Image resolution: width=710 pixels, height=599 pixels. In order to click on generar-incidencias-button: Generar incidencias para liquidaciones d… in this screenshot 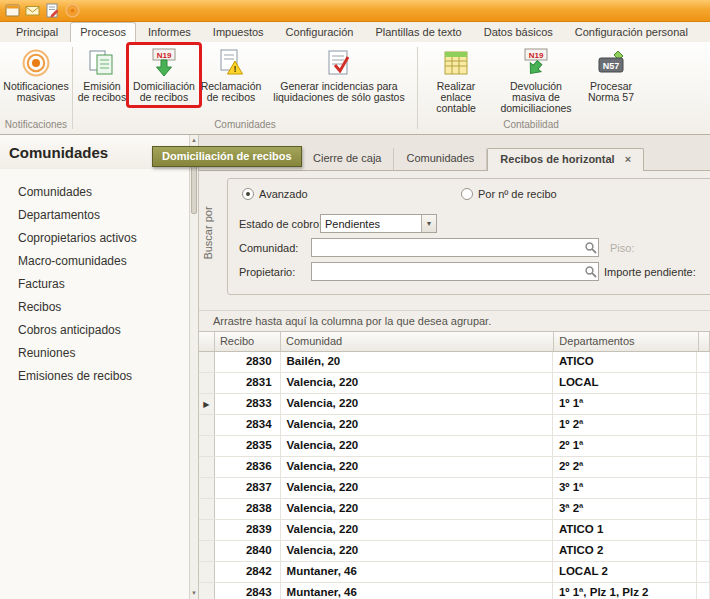, I will do `click(339, 74)`.